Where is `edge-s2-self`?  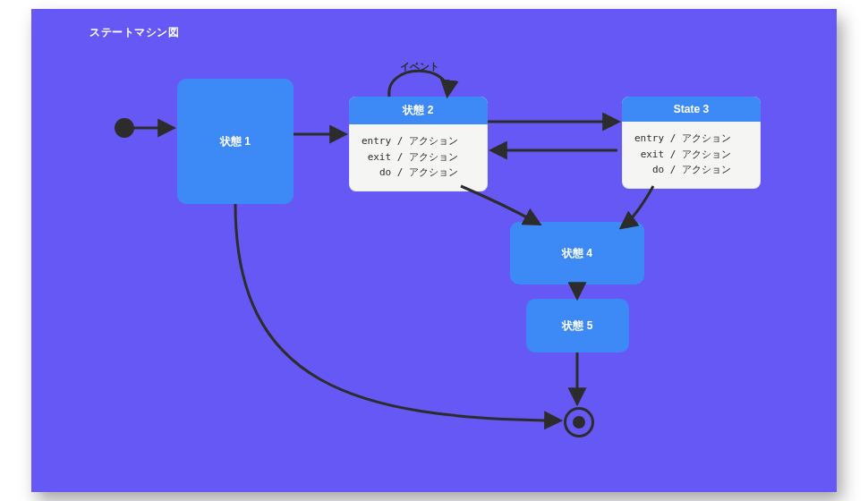 edge-s2-self is located at coordinates (419, 84).